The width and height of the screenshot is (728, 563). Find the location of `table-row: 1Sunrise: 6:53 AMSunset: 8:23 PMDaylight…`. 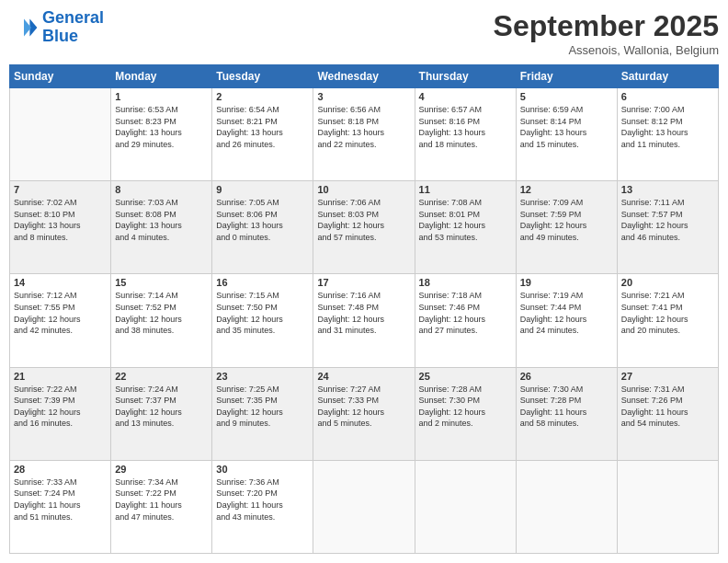

table-row: 1Sunrise: 6:53 AMSunset: 8:23 PMDaylight… is located at coordinates (162, 134).